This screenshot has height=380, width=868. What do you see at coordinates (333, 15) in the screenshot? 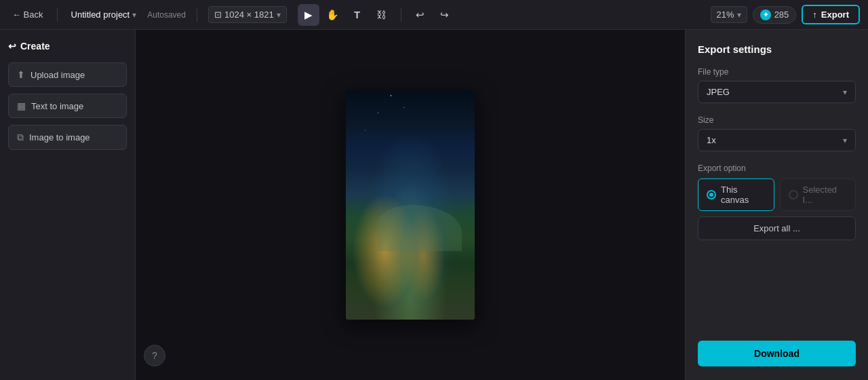
I see `hand-tool-button: ✋` at bounding box center [333, 15].